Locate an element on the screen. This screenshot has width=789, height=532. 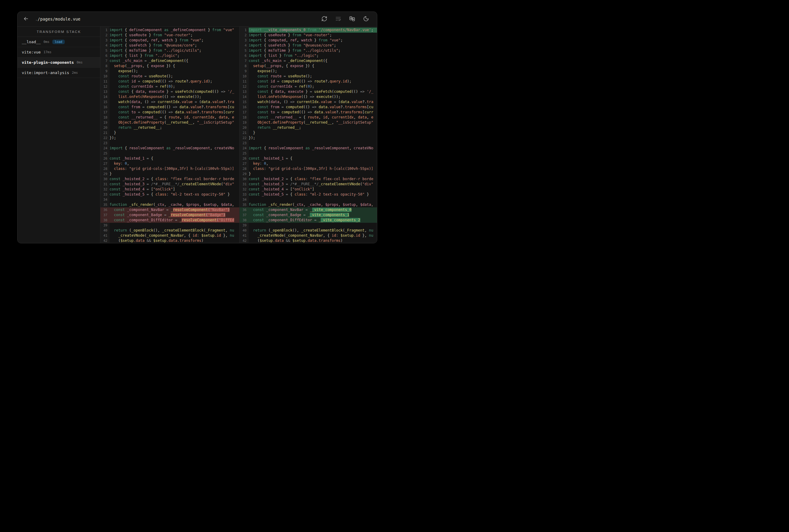
code-line: 2import { useRoute } from "vue-router"; is located at coordinates (308, 35).